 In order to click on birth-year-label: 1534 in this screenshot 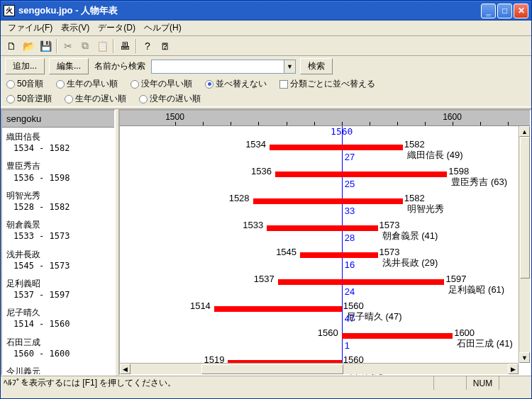, I will do `click(255, 145)`.